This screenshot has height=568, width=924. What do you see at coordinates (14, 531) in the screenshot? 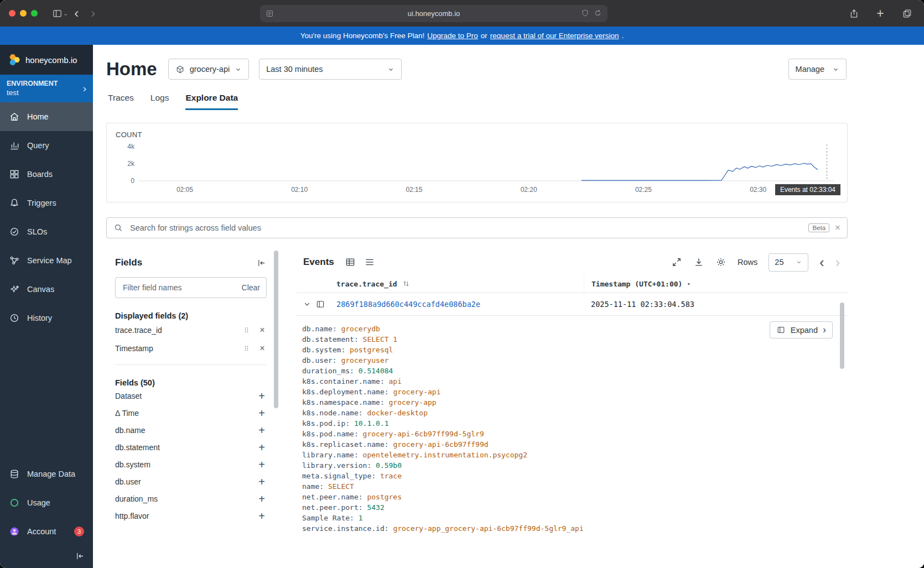
I see `account-icon` at bounding box center [14, 531].